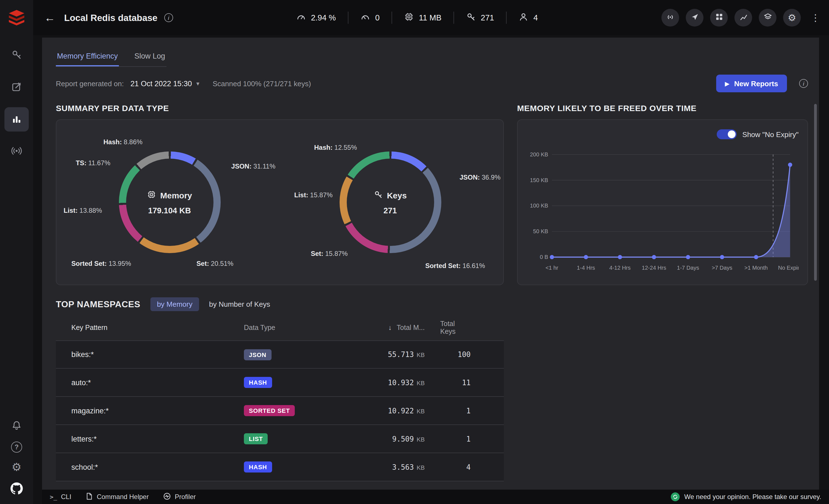 This screenshot has height=504, width=829. I want to click on command-helper-button: Command Helper, so click(117, 497).